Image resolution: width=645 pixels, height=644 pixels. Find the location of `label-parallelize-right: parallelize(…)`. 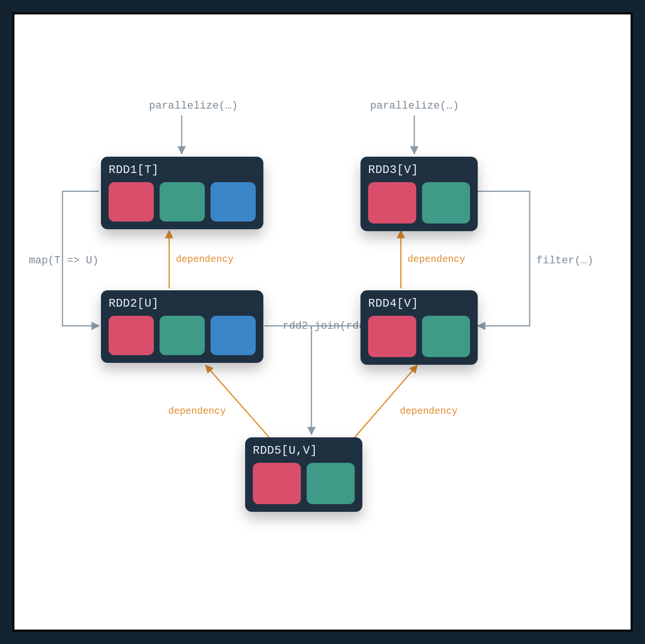

label-parallelize-right: parallelize(…) is located at coordinates (414, 106).